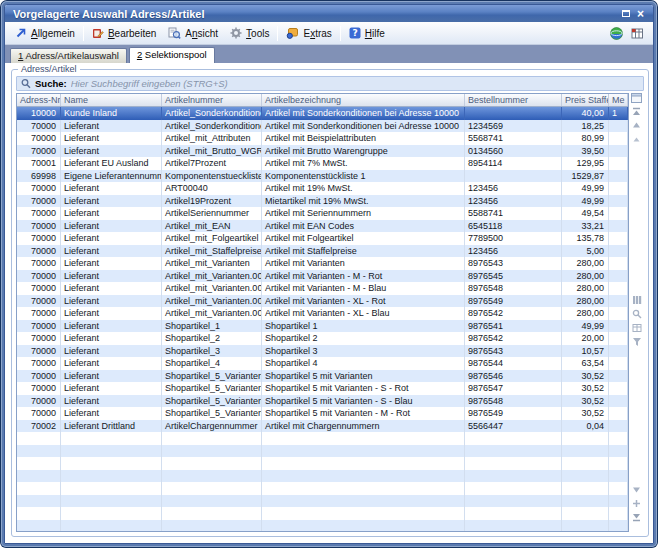  I want to click on column-header-bestellnummer: Bestellnummer, so click(514, 100).